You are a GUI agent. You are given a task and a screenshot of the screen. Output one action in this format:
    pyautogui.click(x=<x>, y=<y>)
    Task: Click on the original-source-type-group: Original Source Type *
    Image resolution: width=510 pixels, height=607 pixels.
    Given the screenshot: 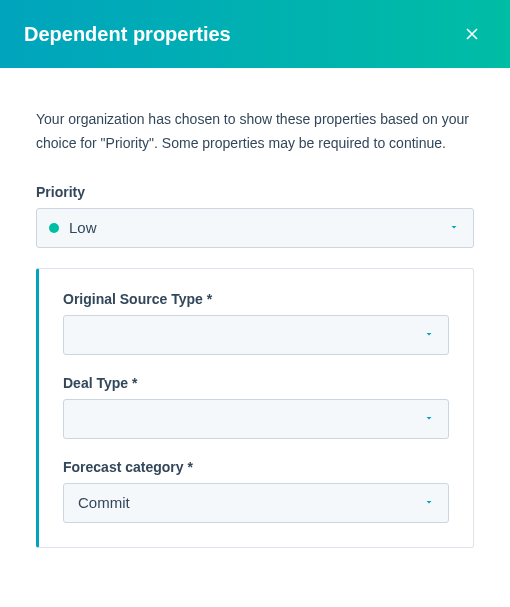 What is the action you would take?
    pyautogui.click(x=256, y=323)
    